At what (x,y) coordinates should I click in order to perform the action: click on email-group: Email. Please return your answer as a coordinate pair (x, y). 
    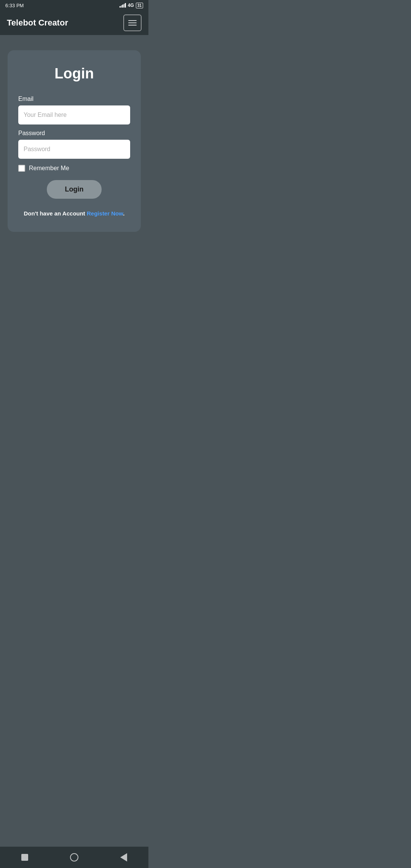
    Looking at the image, I should click on (74, 110).